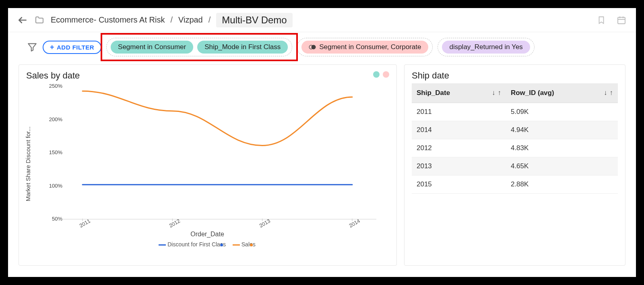  Describe the element at coordinates (370, 47) in the screenshot. I see `filter-chip-label: Segment in Consumer, Corporate` at that location.